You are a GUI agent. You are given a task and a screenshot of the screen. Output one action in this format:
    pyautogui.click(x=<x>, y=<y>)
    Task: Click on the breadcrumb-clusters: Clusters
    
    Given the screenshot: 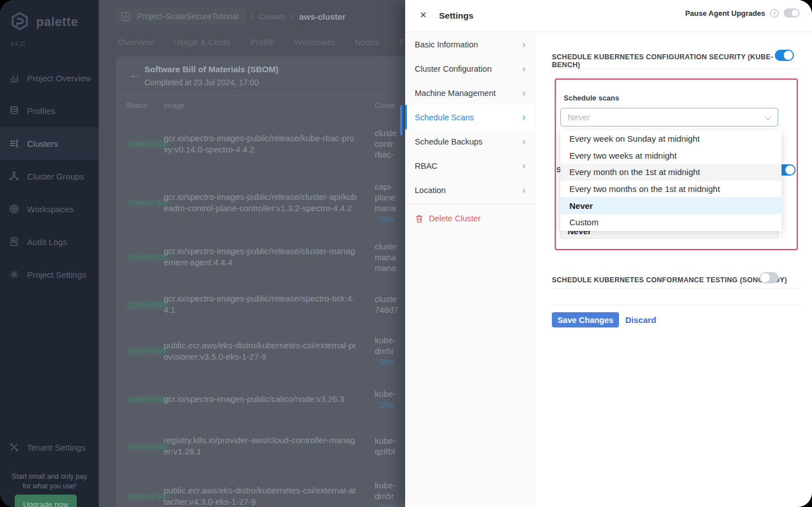 What is the action you would take?
    pyautogui.click(x=273, y=17)
    